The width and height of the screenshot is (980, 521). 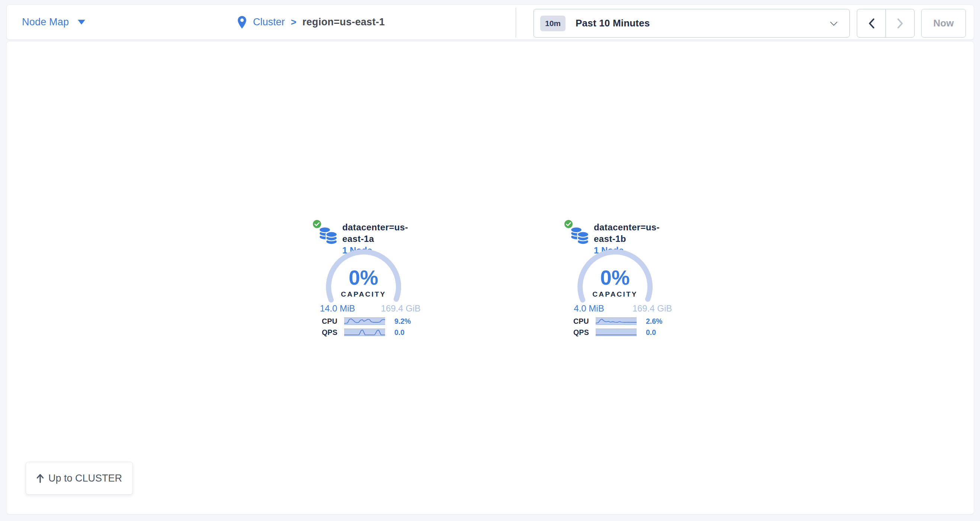 I want to click on breadcrumb: Cluster > region=us-east-1, so click(x=311, y=22).